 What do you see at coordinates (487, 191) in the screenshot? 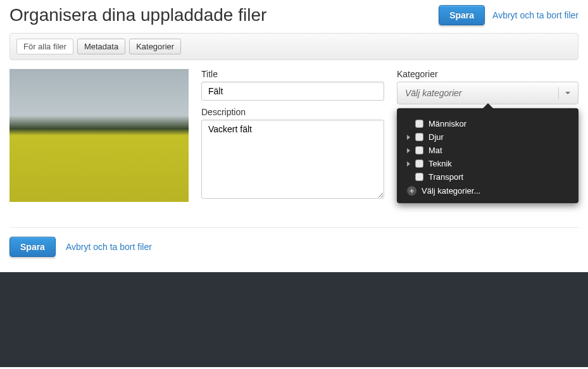
I see `add-categories: + Välj kategorier...` at bounding box center [487, 191].